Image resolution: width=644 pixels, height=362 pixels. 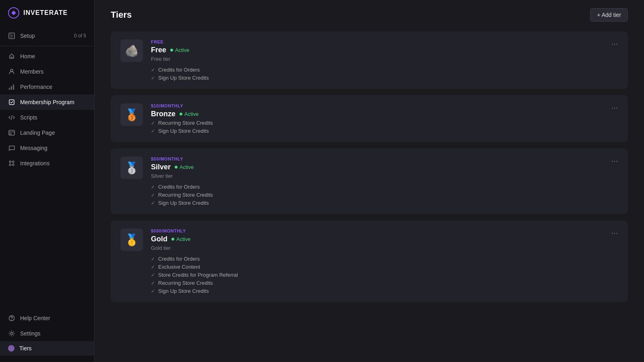 I want to click on tier-body: $50/MONTHLY Silver Active Silver tier ✓ …, so click(x=385, y=181).